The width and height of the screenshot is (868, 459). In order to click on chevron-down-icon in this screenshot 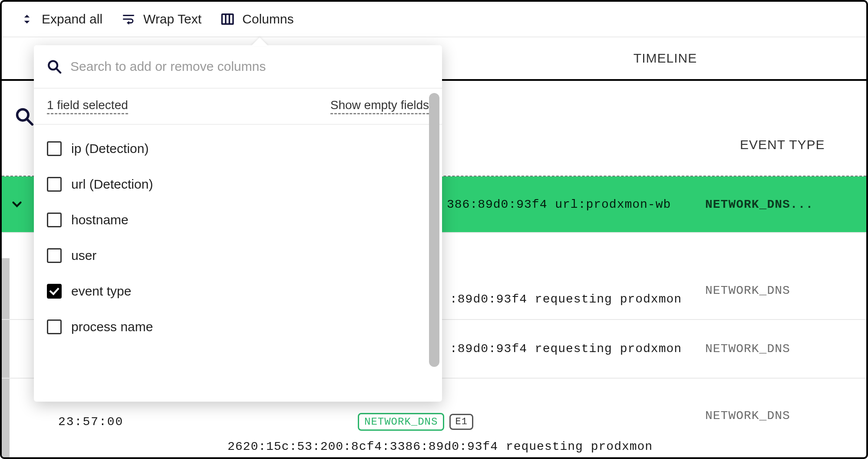, I will do `click(17, 204)`.